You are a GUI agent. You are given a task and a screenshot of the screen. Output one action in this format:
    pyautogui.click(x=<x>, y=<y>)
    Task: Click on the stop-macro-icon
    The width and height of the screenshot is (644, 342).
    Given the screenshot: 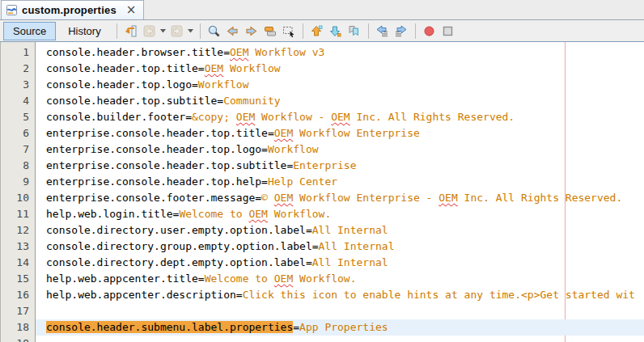 What is the action you would take?
    pyautogui.click(x=448, y=31)
    